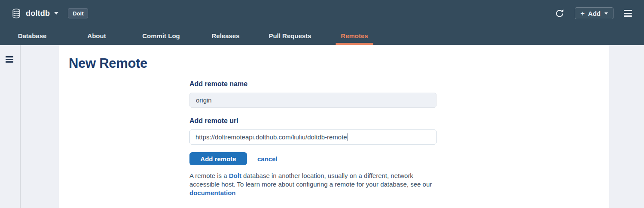 Image resolution: width=644 pixels, height=208 pixels. Describe the element at coordinates (559, 14) in the screenshot. I see `refresh-icon` at that location.